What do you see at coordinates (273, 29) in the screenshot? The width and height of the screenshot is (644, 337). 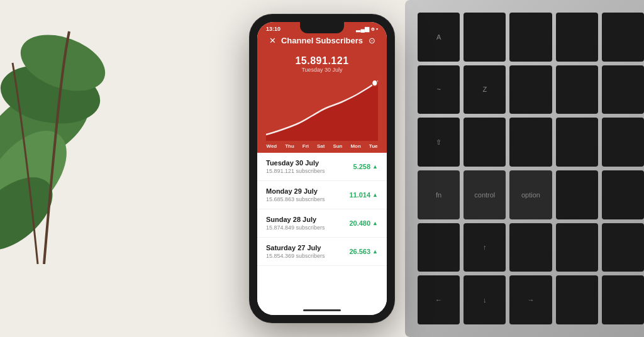 I see `status-time: 13:10` at bounding box center [273, 29].